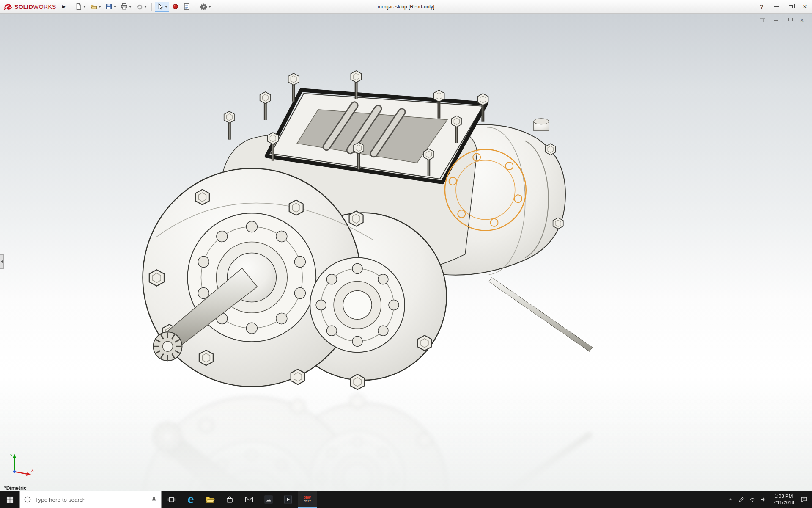 The height and width of the screenshot is (508, 812). I want to click on sw-badge-year: 2017, so click(307, 502).